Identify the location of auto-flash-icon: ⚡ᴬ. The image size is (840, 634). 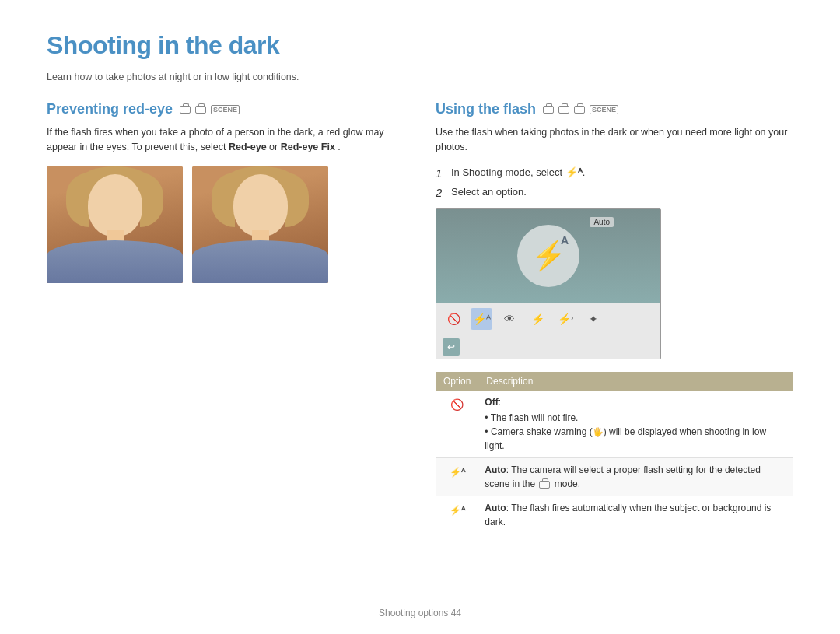
(457, 510).